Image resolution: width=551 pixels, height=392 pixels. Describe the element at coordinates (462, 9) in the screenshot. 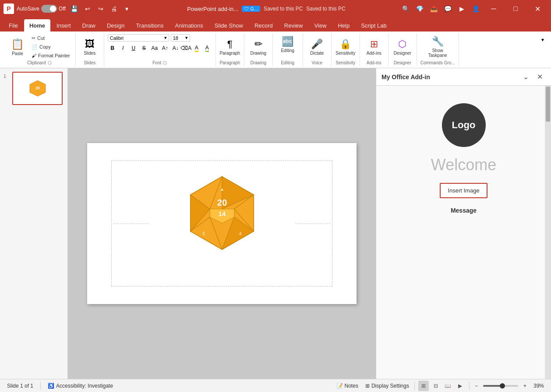

I see `present-button: ▶` at that location.